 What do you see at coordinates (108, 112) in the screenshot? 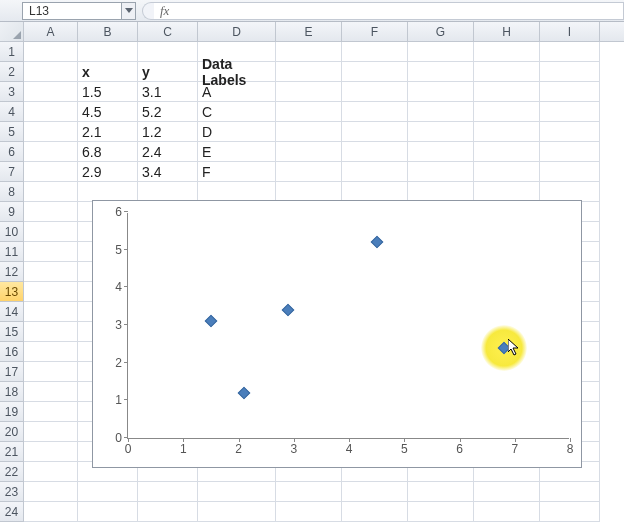
I see `cell: 4.5` at bounding box center [108, 112].